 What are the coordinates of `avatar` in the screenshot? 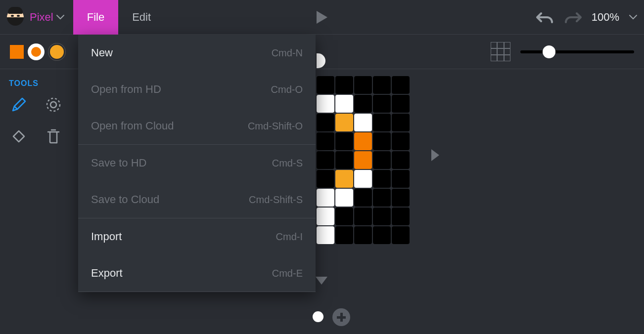 It's located at (15, 17).